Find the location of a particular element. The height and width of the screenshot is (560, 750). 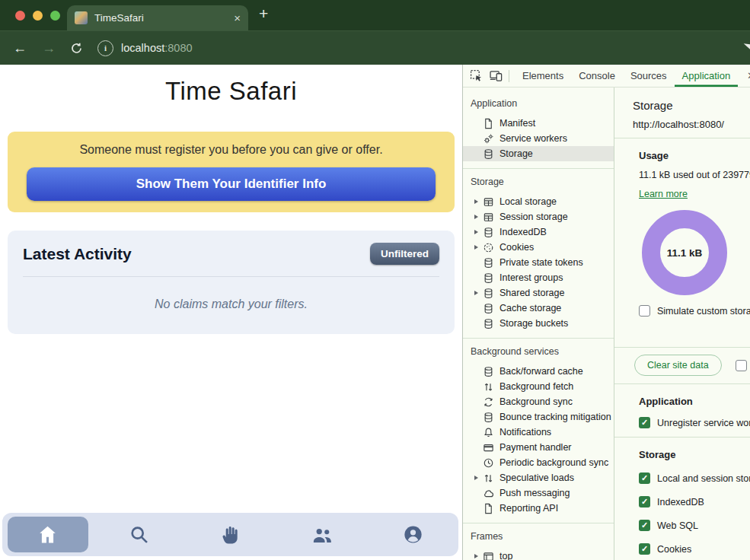

inspect-element-icon is located at coordinates (477, 76).